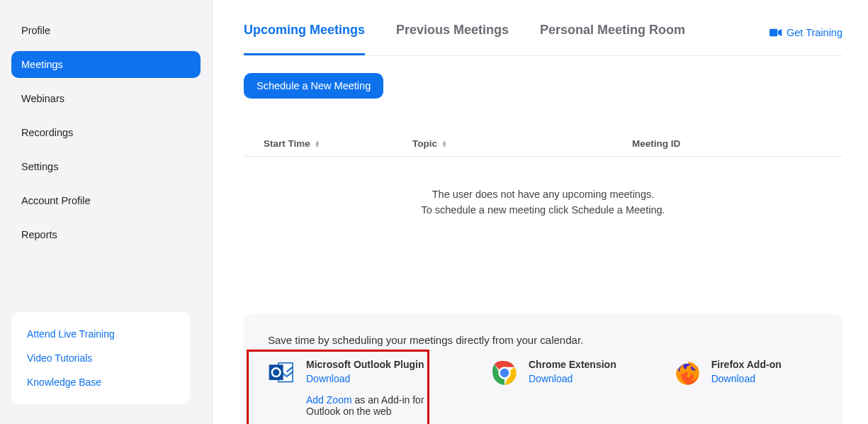  What do you see at coordinates (106, 136) in the screenshot?
I see `sidebar-nav: Profile Meetings Webinars Recordings Set…` at bounding box center [106, 136].